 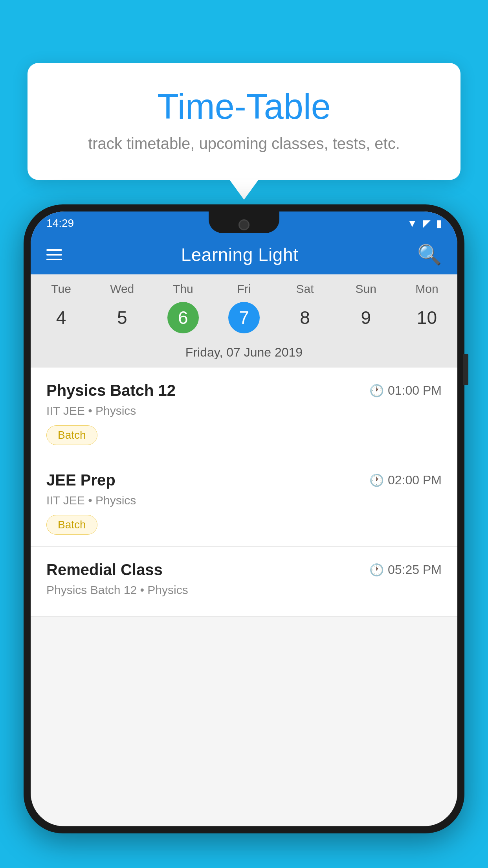 I want to click on class-item-header: Physics Batch 12 🕐 01:00 PM, so click(x=244, y=391).